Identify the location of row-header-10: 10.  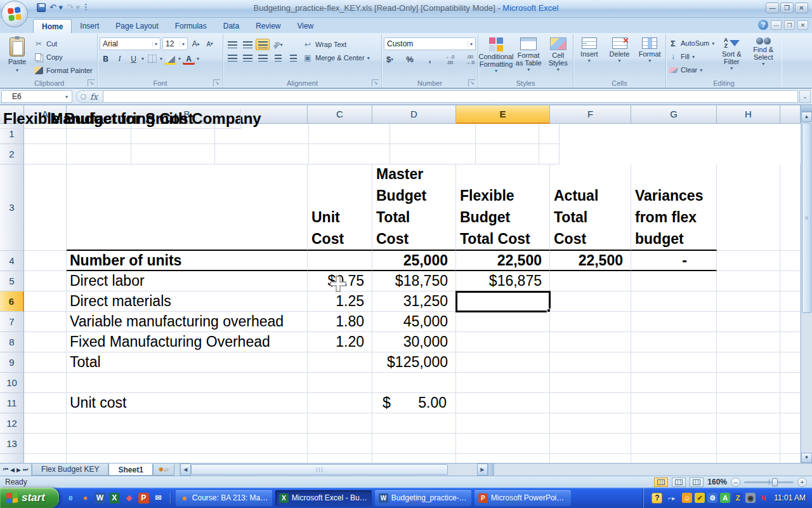
(12, 383).